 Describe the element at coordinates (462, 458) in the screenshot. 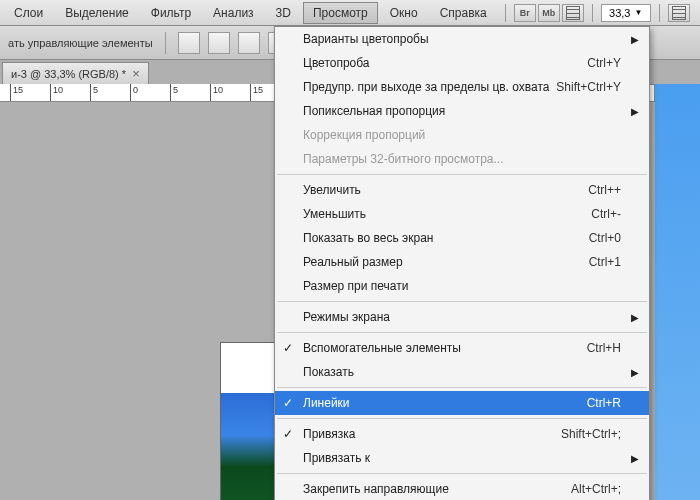

I see `menu-item: Привязать к▶` at that location.